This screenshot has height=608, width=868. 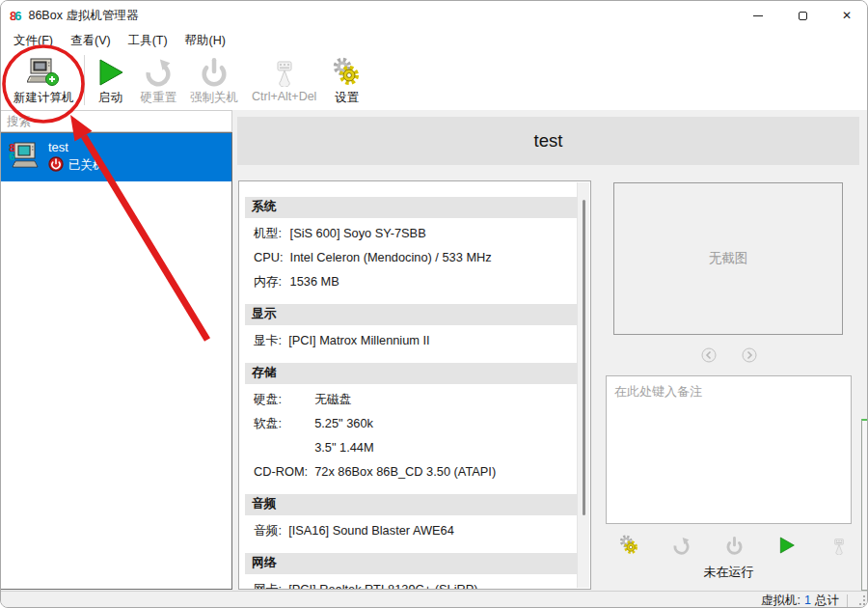 I want to click on details-scrollbar-thumb, so click(x=584, y=357).